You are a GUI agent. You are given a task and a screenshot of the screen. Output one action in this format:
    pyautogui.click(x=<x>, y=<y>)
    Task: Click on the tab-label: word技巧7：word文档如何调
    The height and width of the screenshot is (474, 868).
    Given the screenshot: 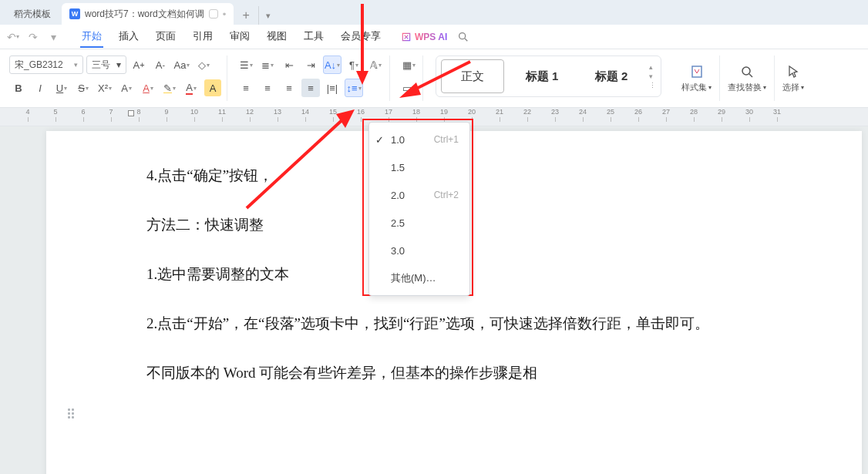 What is the action you would take?
    pyautogui.click(x=145, y=14)
    